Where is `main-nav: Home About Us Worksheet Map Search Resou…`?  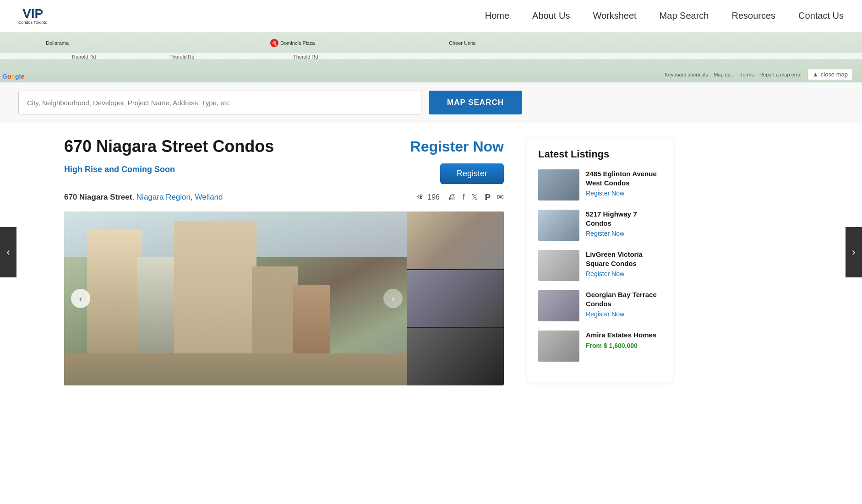 main-nav: Home About Us Worksheet Map Search Resou… is located at coordinates (664, 16).